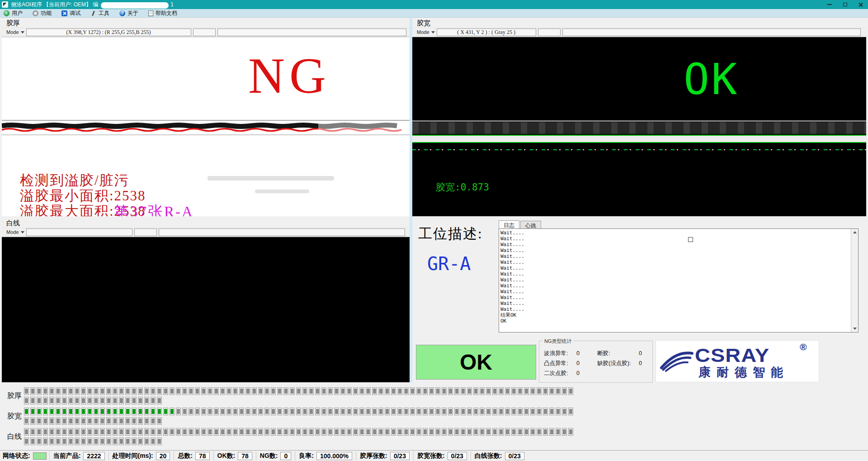  Describe the element at coordinates (854, 233) in the screenshot. I see `scroll-up-button` at that location.